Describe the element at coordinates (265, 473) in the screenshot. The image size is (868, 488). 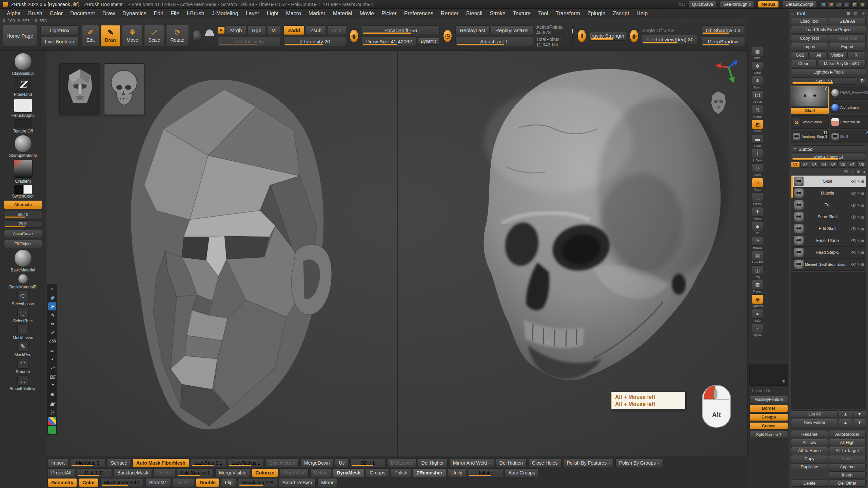
I see `bottom-control: Colorize` at that location.